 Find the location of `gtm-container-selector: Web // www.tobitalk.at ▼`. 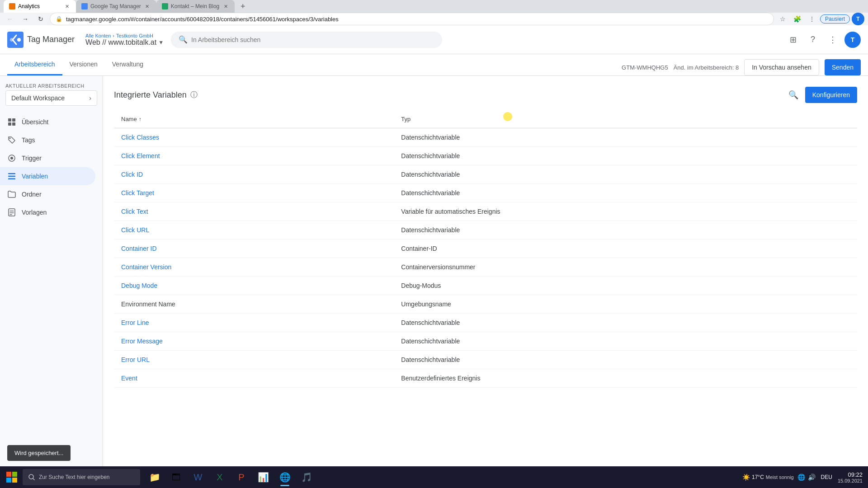

gtm-container-selector: Web // www.tobitalk.at ▼ is located at coordinates (125, 42).